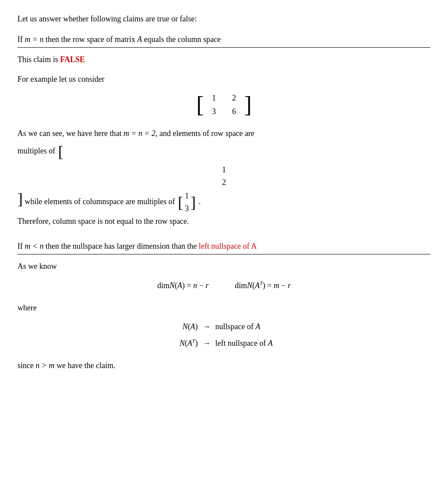 The height and width of the screenshot is (480, 448). I want to click on formula-right: dimN(AT) = m − r, so click(263, 285).